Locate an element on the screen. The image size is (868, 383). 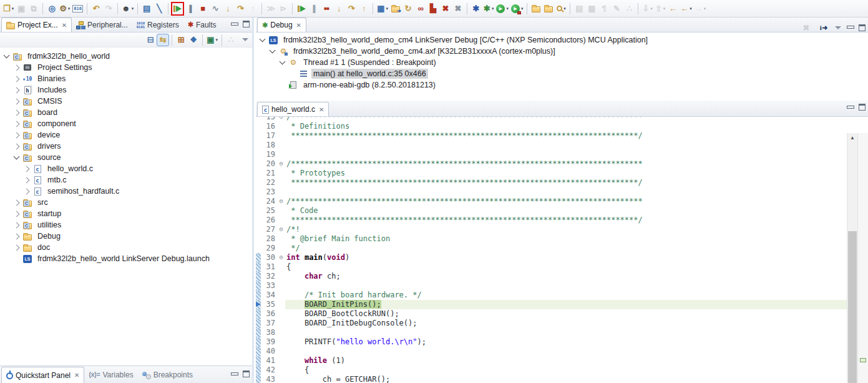
line-number: 32 is located at coordinates (269, 276).